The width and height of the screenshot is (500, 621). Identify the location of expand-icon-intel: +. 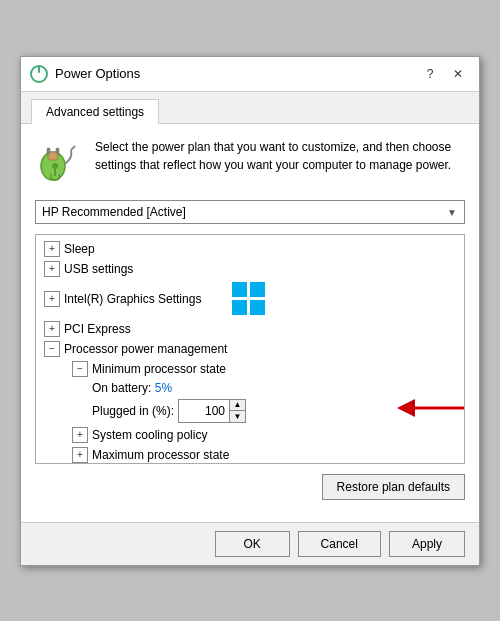
(52, 299).